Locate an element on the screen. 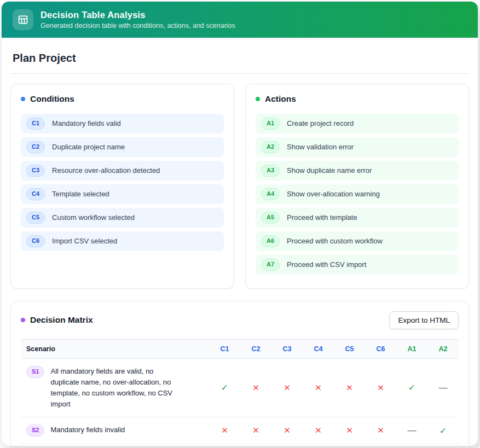 This screenshot has width=480, height=448. action-label: Show validation error is located at coordinates (320, 147).